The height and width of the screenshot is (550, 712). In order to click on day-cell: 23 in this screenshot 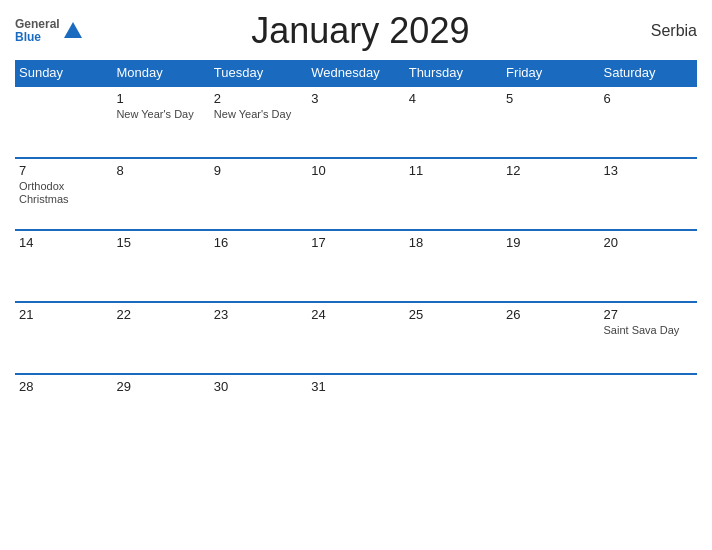, I will do `click(258, 338)`.